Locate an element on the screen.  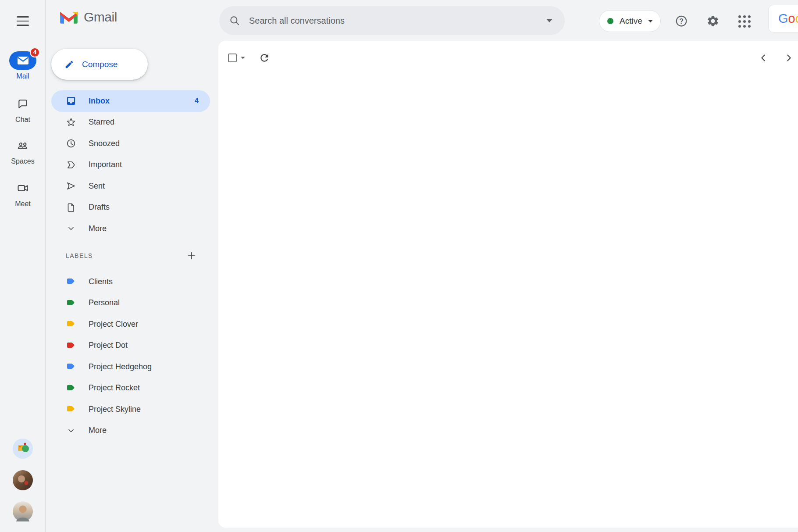
sidebar-item-label: Important is located at coordinates (105, 165).